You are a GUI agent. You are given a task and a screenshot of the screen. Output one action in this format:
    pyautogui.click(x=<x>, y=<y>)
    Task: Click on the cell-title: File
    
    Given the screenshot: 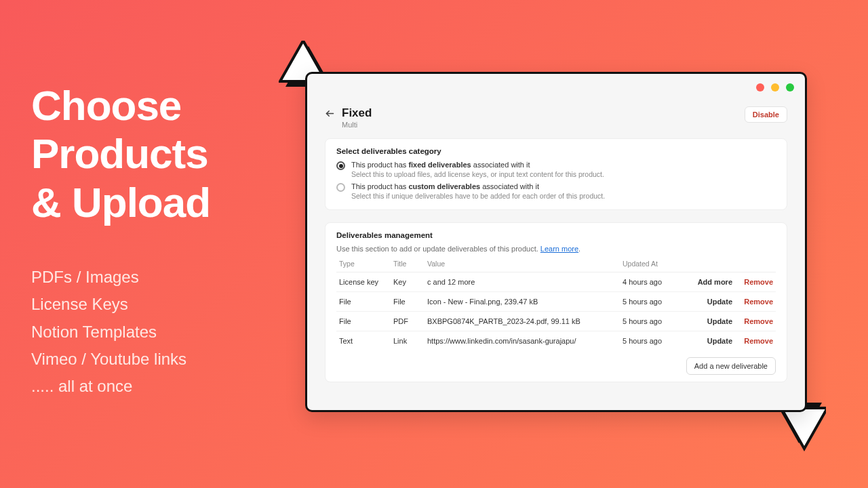 What is the action you would take?
    pyautogui.click(x=408, y=302)
    